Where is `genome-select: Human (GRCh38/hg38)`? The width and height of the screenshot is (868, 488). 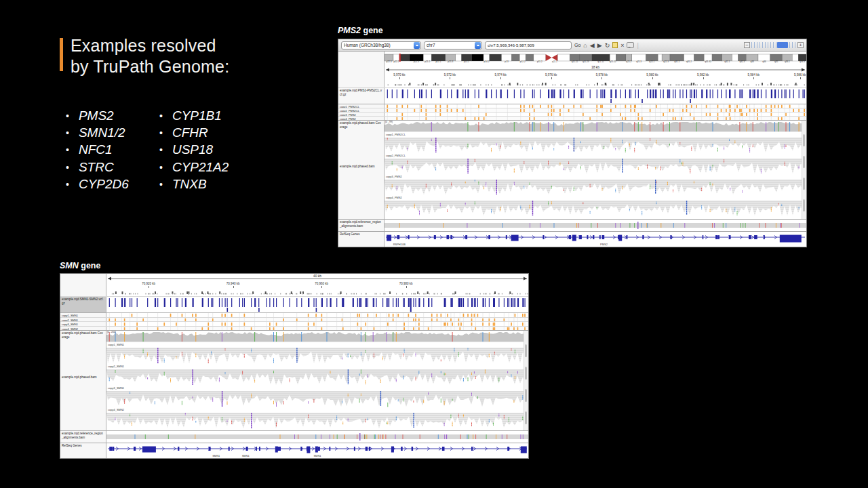
genome-select: Human (GRCh38/hg38) is located at coordinates (381, 45).